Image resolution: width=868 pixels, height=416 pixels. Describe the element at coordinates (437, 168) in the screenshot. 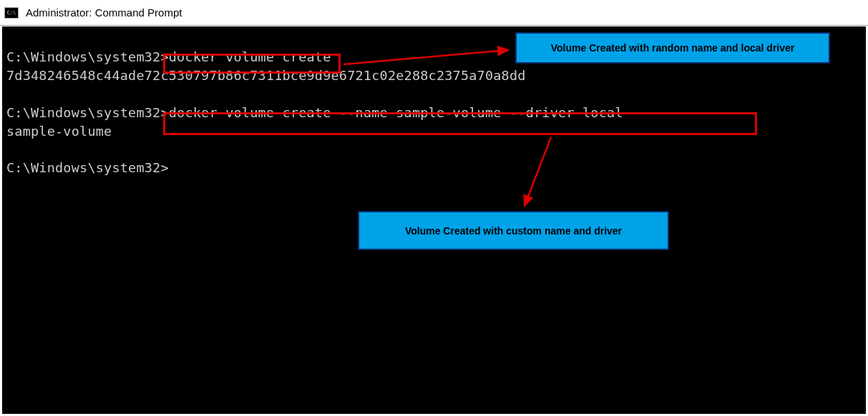

I see `terminal-line-3: C:\Windows\system32>` at that location.